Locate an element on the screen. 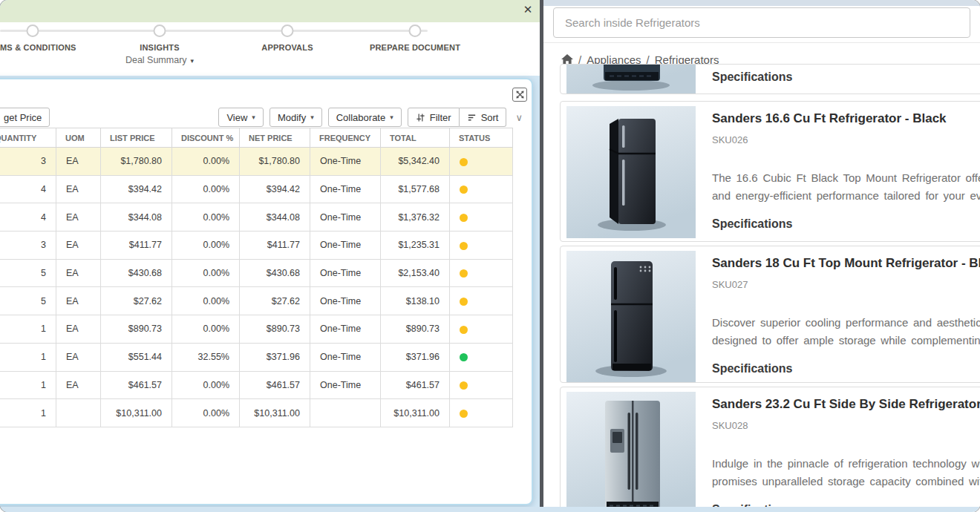 This screenshot has height=512, width=980. modify-menu-button: Modify▾ is located at coordinates (295, 117).